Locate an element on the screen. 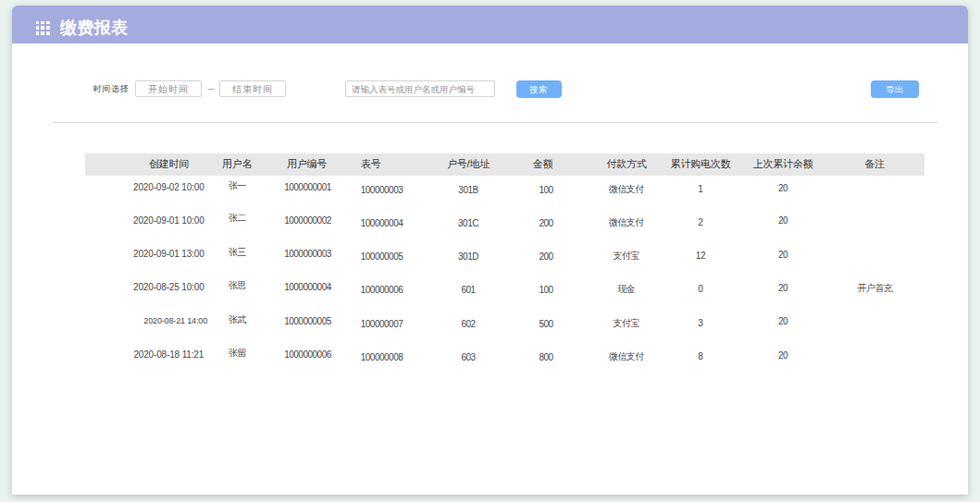 The image size is (980, 502). table-cell: 1000000004 is located at coordinates (307, 288).